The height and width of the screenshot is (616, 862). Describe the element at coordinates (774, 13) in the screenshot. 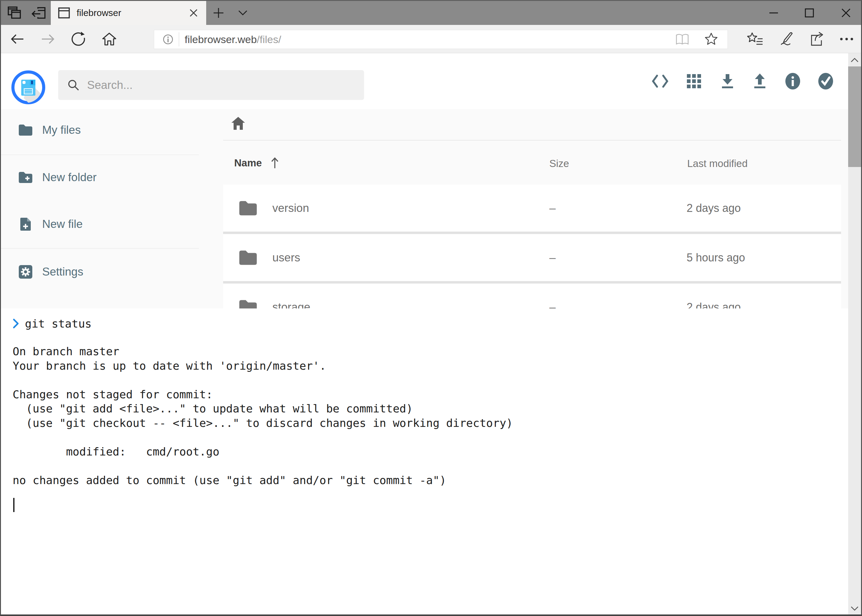

I see `minimize-button` at that location.